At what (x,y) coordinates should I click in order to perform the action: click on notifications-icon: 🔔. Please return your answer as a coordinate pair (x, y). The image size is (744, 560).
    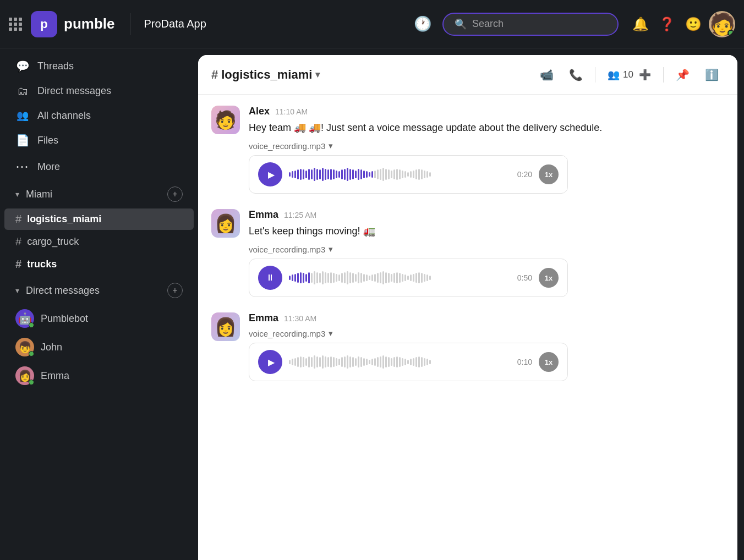
    Looking at the image, I should click on (641, 24).